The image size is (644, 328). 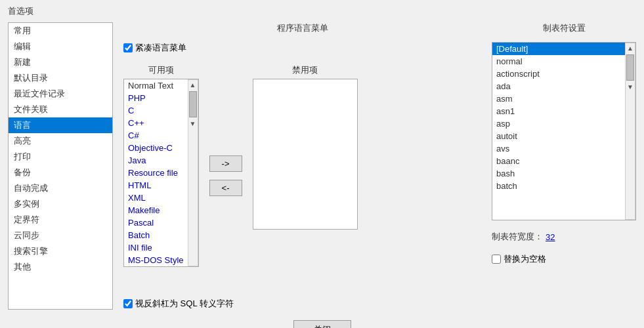 I want to click on sql-label: 视反斜杠为 SQL 转义字符, so click(x=184, y=304).